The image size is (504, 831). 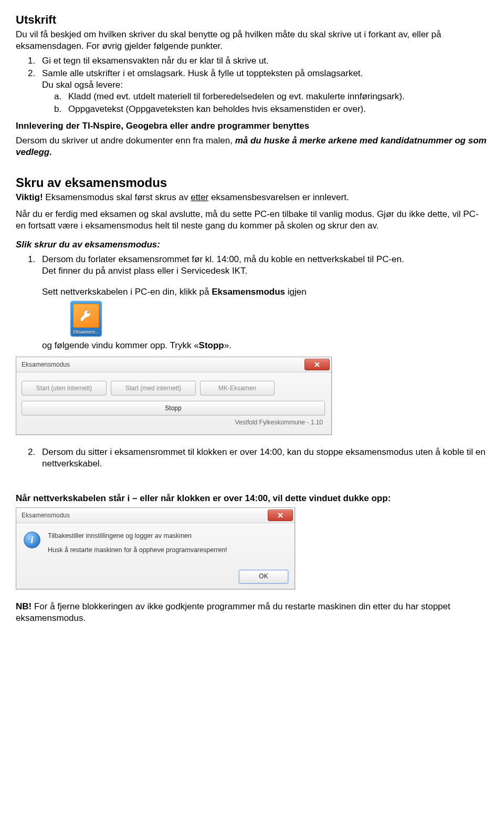 What do you see at coordinates (276, 97) in the screenshot?
I see `list-item: Kladd (med evt. utdelt materiell til for…` at bounding box center [276, 97].